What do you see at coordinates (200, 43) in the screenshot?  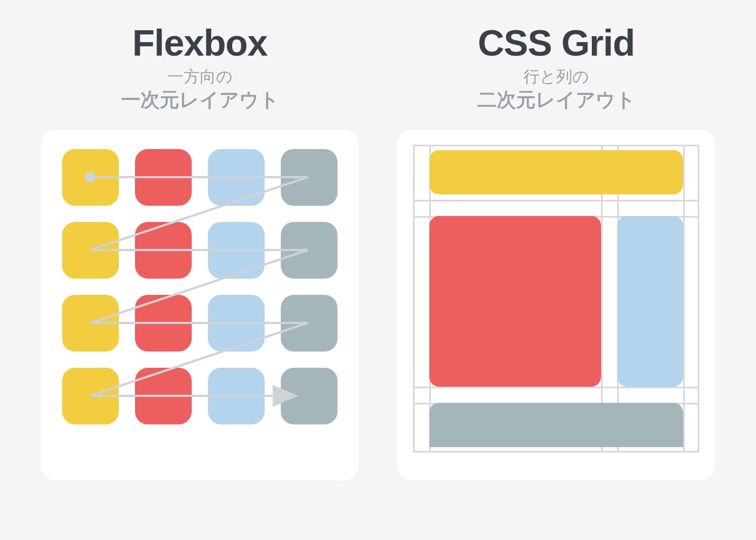 I see `flexbox-title: Flexbox` at bounding box center [200, 43].